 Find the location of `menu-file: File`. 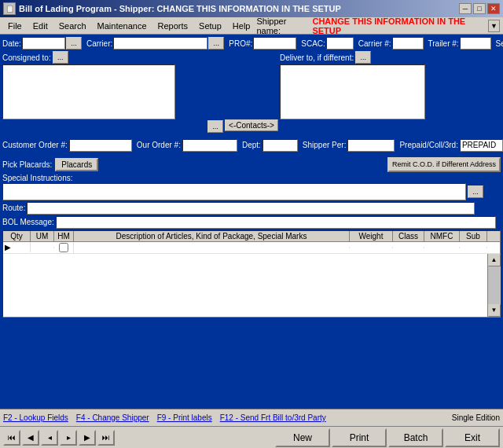

menu-file: File is located at coordinates (15, 26).